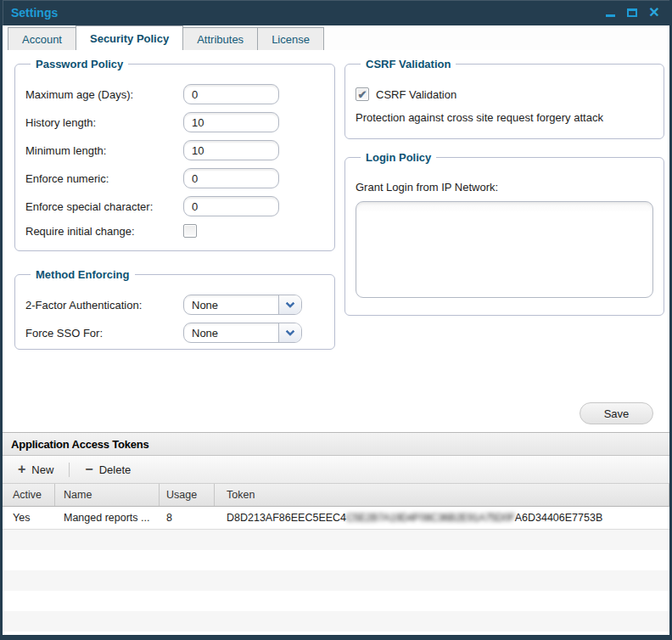 This screenshot has height=640, width=672. What do you see at coordinates (107, 495) in the screenshot?
I see `column-header-name: Name` at bounding box center [107, 495].